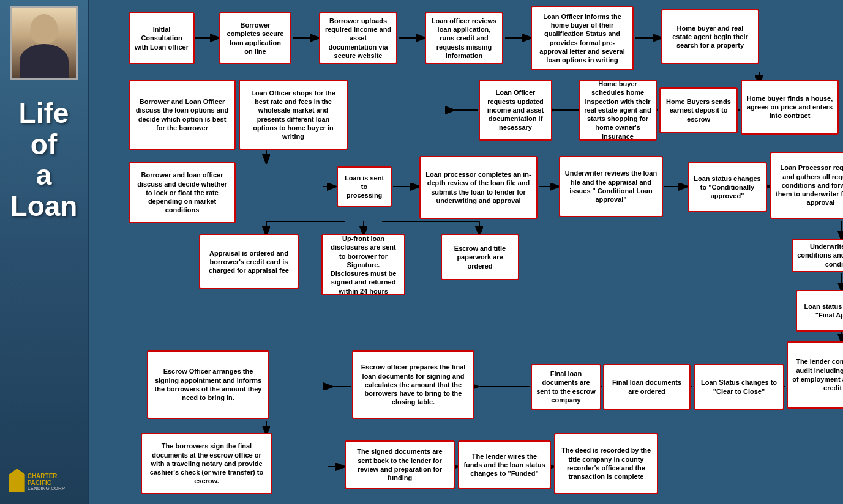 Image resolution: width=843 pixels, height=504 pixels. What do you see at coordinates (515, 110) in the screenshot?
I see `box-b9: Loan Officer requests updated income and…` at bounding box center [515, 110].